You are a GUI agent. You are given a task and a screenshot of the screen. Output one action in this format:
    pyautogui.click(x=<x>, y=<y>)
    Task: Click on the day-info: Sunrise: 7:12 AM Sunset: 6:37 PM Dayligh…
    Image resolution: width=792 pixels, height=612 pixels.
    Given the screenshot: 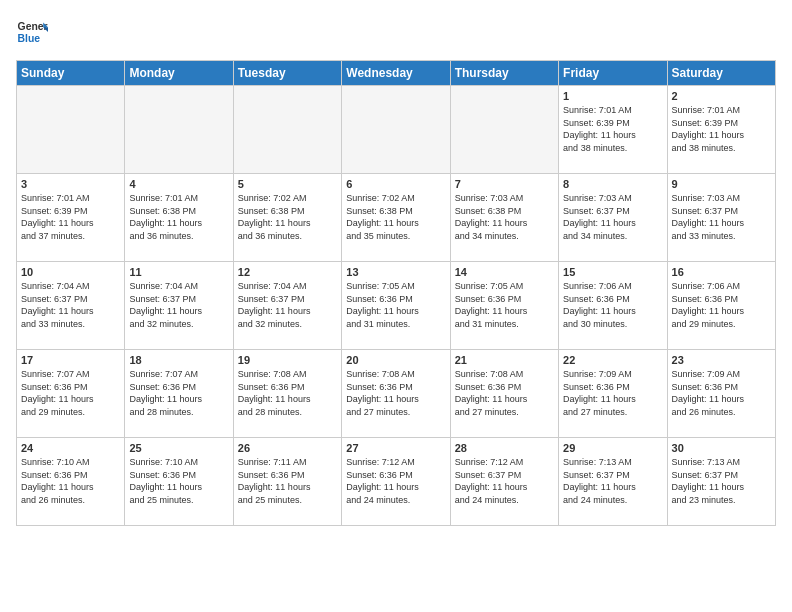 What is the action you would take?
    pyautogui.click(x=504, y=481)
    